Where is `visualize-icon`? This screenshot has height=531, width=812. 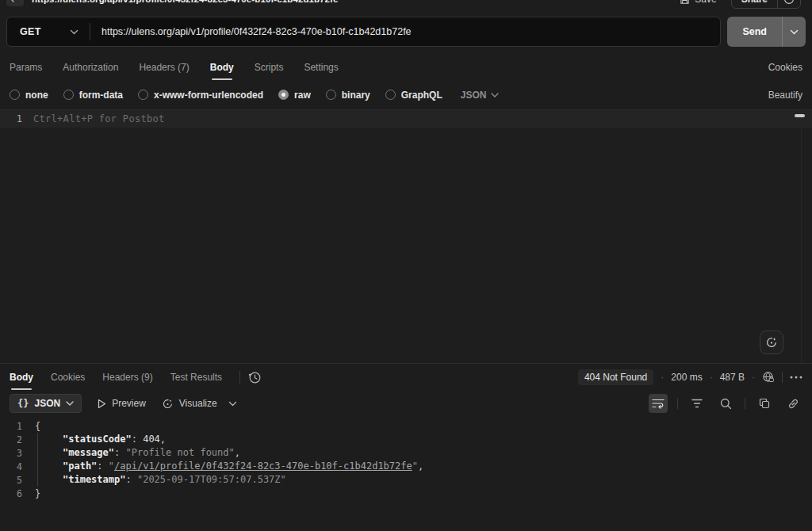 visualize-icon is located at coordinates (168, 404).